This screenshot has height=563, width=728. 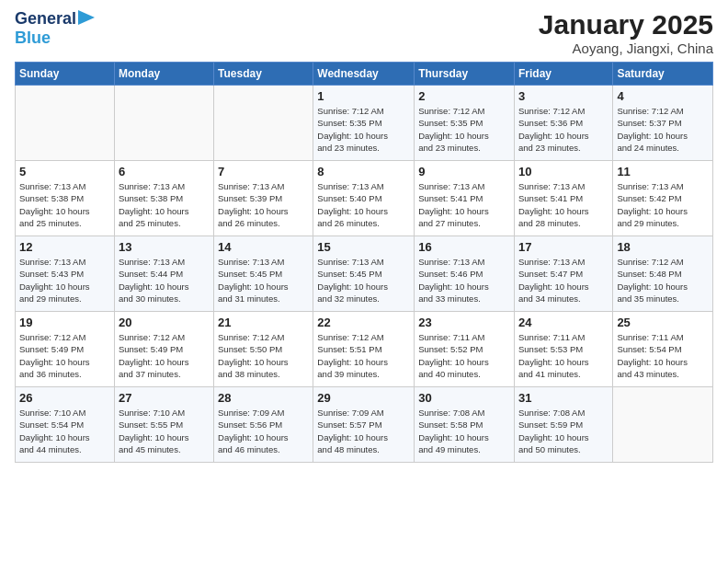 I want to click on page-subtitle: Aoyang, Jiangxi, China, so click(x=626, y=48).